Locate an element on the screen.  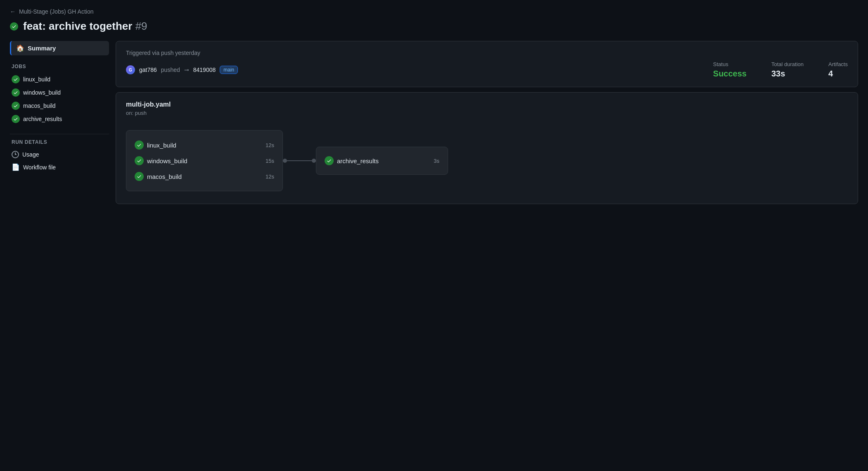
flow-linux-build-icon is located at coordinates (139, 145).